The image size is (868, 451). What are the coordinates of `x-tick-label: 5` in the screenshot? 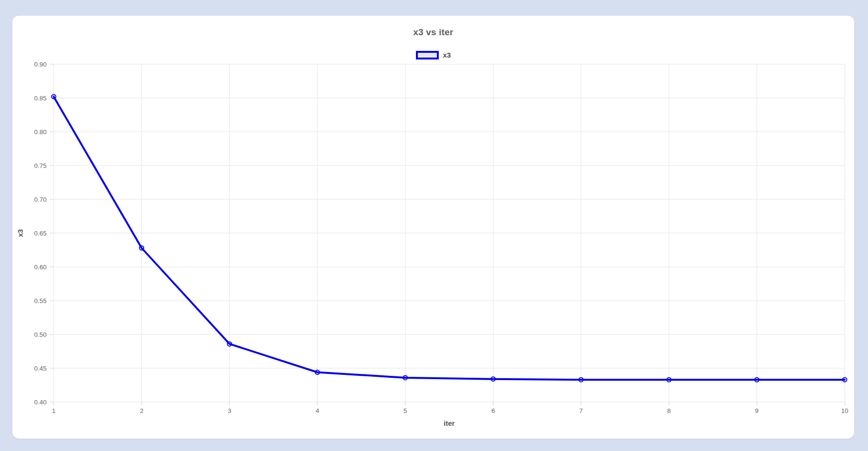 It's located at (405, 411).